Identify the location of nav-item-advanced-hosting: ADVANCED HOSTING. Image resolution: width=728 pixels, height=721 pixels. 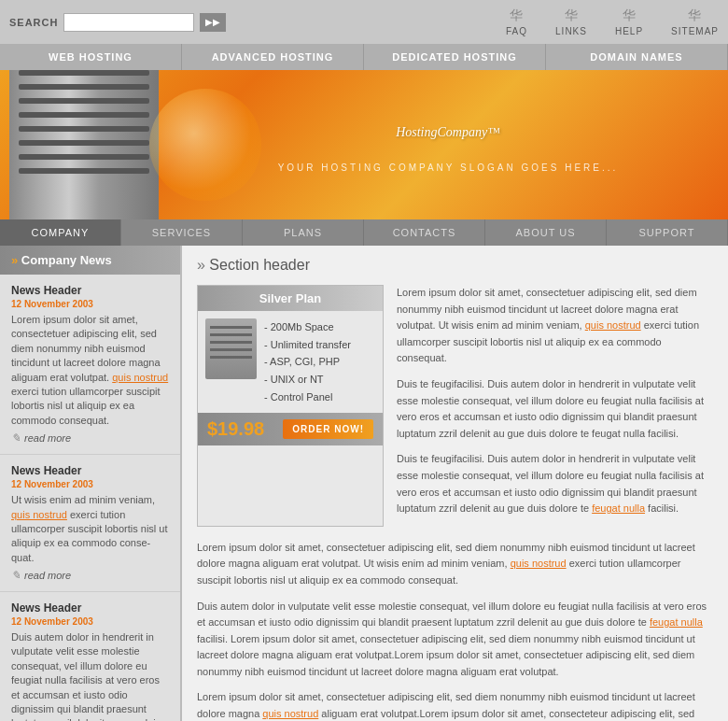
(273, 57).